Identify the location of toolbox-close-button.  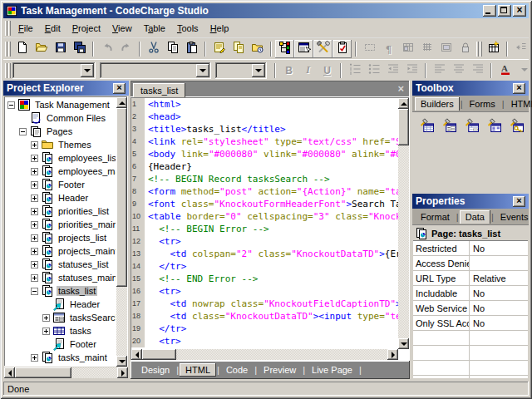
(519, 88).